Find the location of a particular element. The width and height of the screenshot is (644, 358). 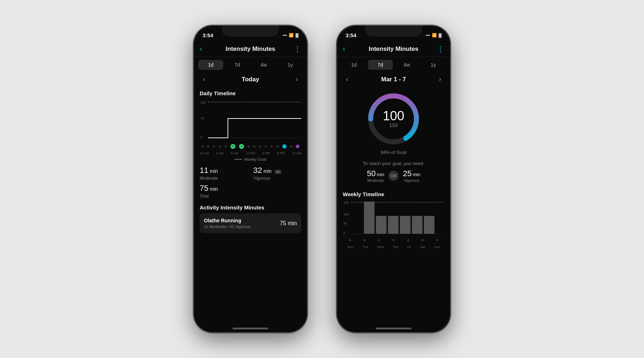

status-bar-2: 3:54 ▪▪▪ 📶 ▓ is located at coordinates (394, 34).